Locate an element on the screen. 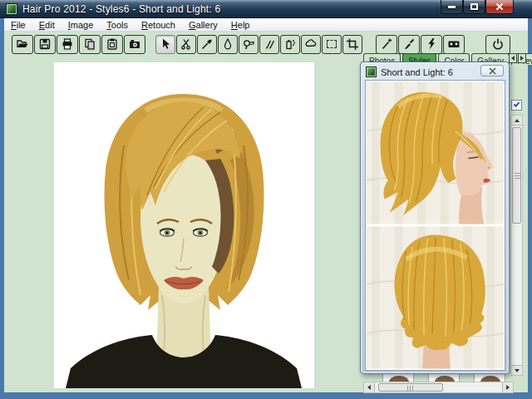  child-window-title: Short and Light: 6 is located at coordinates (417, 72).